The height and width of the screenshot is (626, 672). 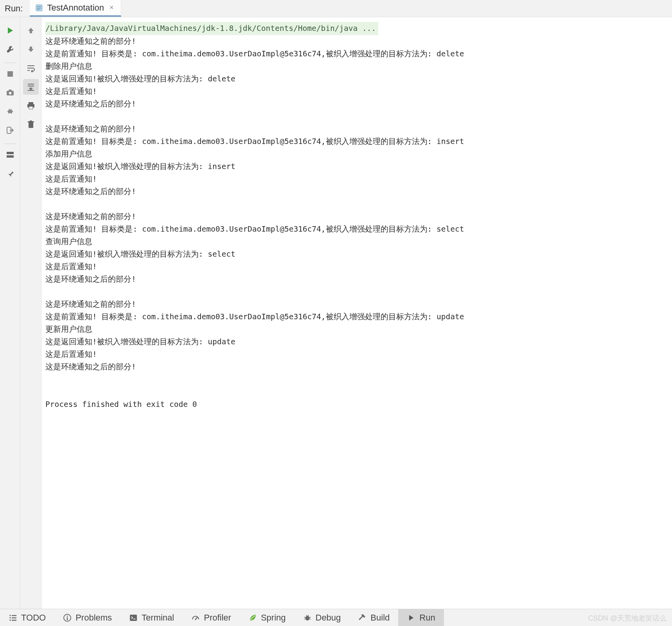 What do you see at coordinates (307, 618) in the screenshot?
I see `bug2-icon` at bounding box center [307, 618].